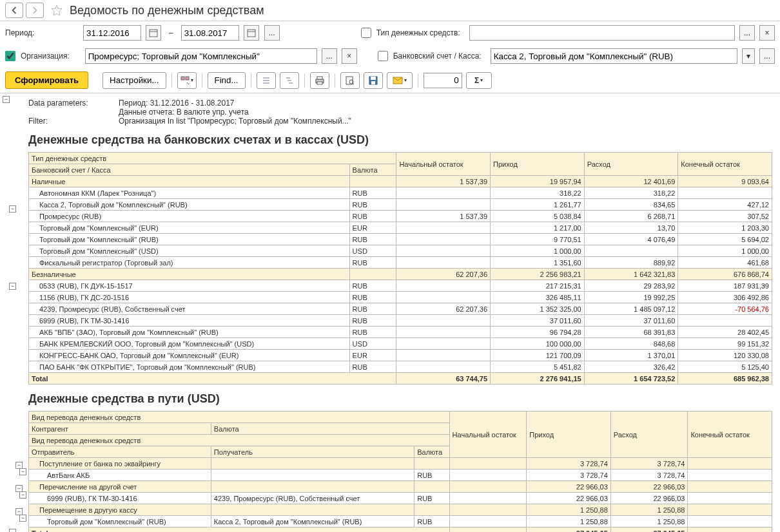 This screenshot has width=780, height=532. What do you see at coordinates (401, 499) in the screenshot?
I see `table-row: 6999 (RUB), ГК ТМ-30-14164239, Промресур…` at bounding box center [401, 499].